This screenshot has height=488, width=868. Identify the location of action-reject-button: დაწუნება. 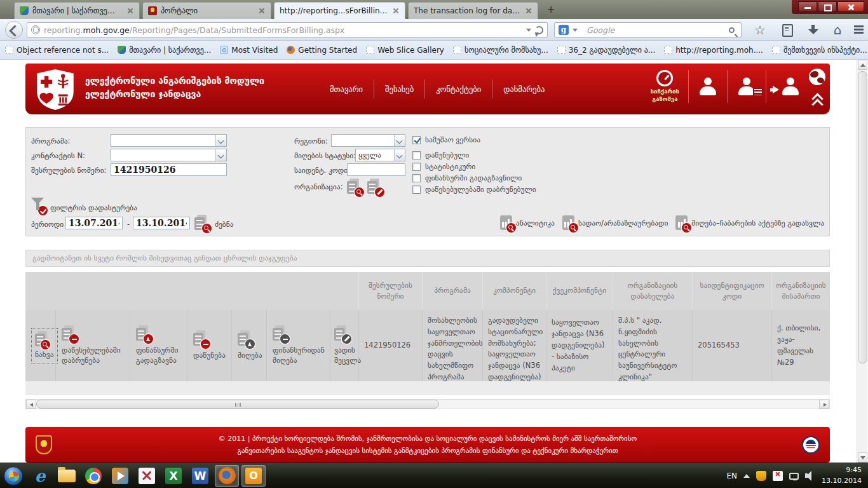
(210, 346).